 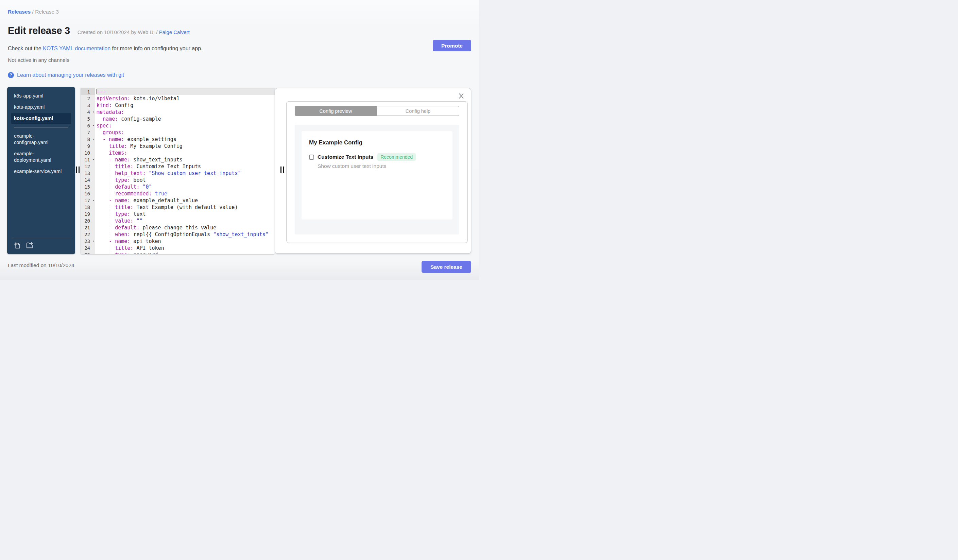 I want to click on config-tabs: Config previewConfig help, so click(x=377, y=111).